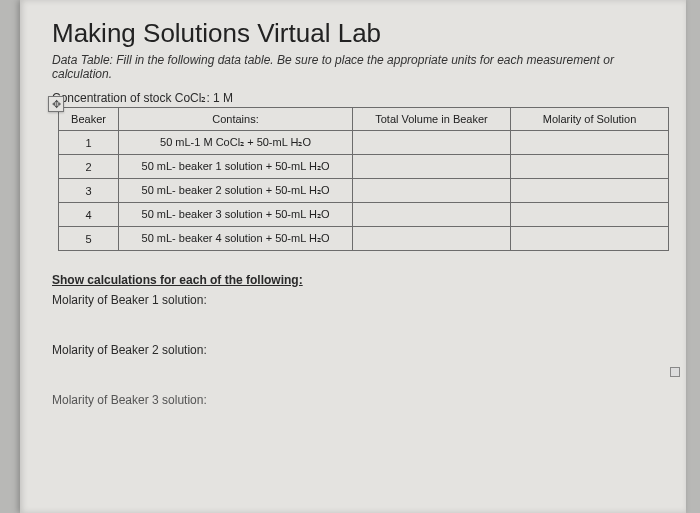  What do you see at coordinates (89, 191) in the screenshot?
I see `cell-beaker: 3` at bounding box center [89, 191].